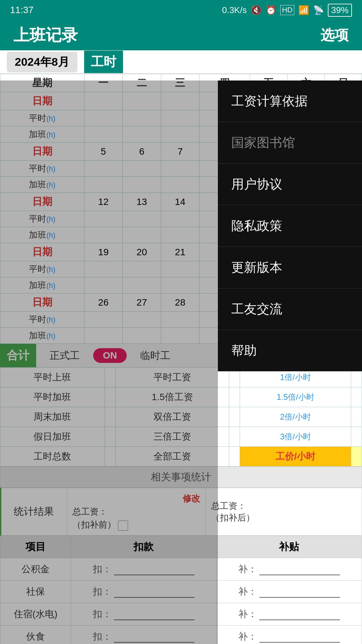 The width and height of the screenshot is (362, 644). What do you see at coordinates (22, 10) in the screenshot?
I see `status-time: 11:37` at bounding box center [22, 10].